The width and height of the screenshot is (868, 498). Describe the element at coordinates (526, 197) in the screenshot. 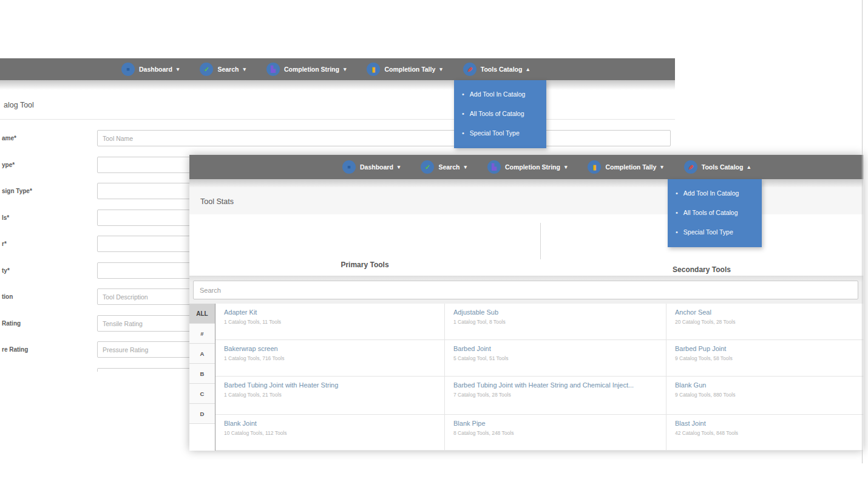

I see `stats-band` at that location.